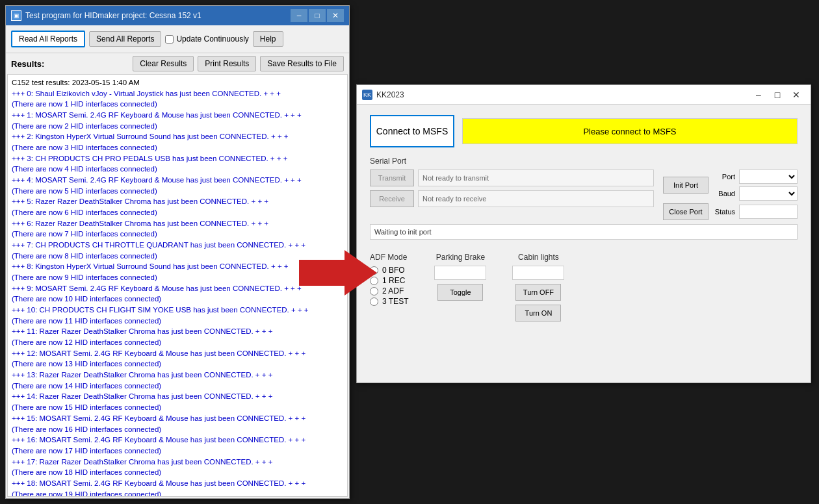 This screenshot has width=819, height=504. What do you see at coordinates (227, 64) in the screenshot?
I see `print-results-button: Print Results` at bounding box center [227, 64].